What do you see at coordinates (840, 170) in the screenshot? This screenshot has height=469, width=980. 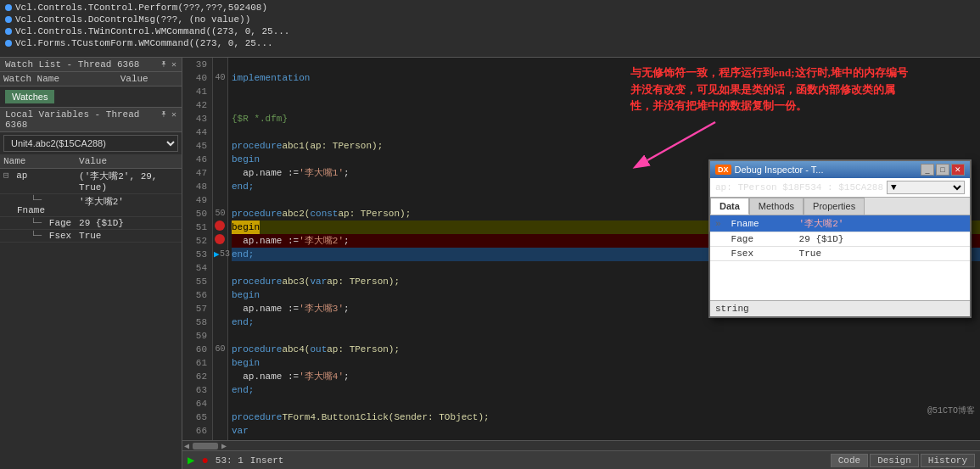 I see `inspector-titlebar: DX Debug Inspector - T... _ □ ✕` at bounding box center [840, 170].